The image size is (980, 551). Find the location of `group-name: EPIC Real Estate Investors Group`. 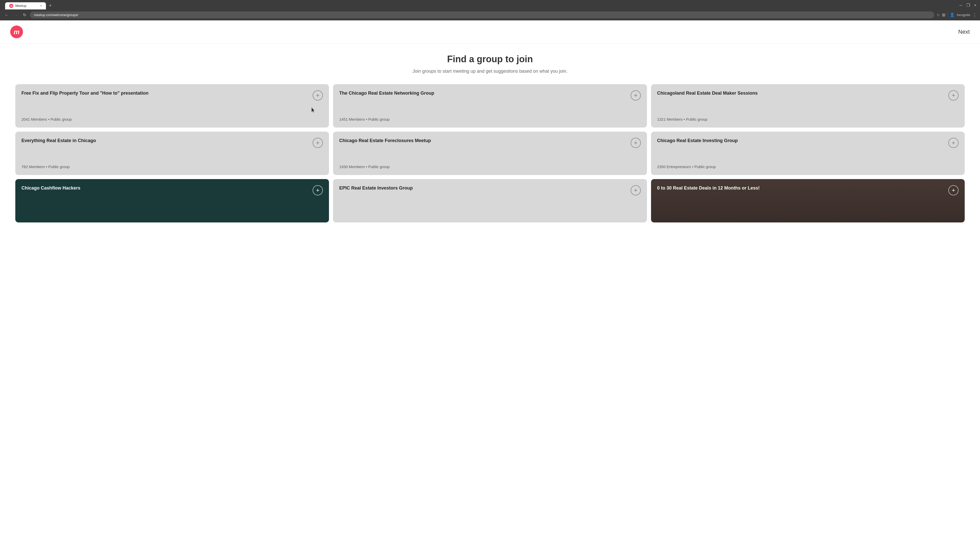

group-name: EPIC Real Estate Investors Group is located at coordinates (376, 188).